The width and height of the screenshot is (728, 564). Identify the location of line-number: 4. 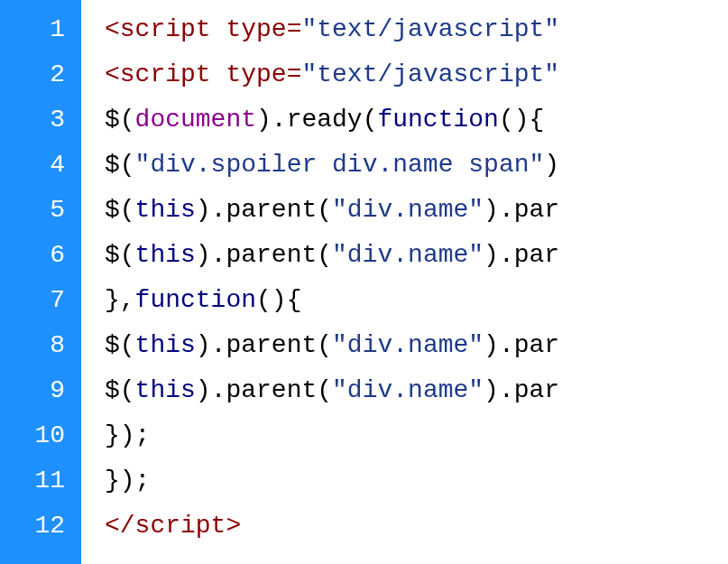
(41, 165).